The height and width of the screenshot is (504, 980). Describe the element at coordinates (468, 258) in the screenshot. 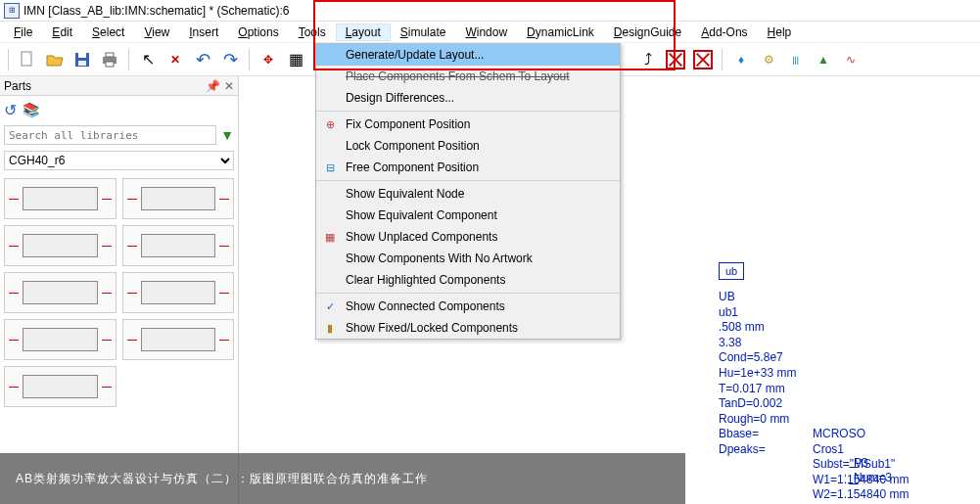

I see `menu-item: Show Components With No Artwork` at that location.